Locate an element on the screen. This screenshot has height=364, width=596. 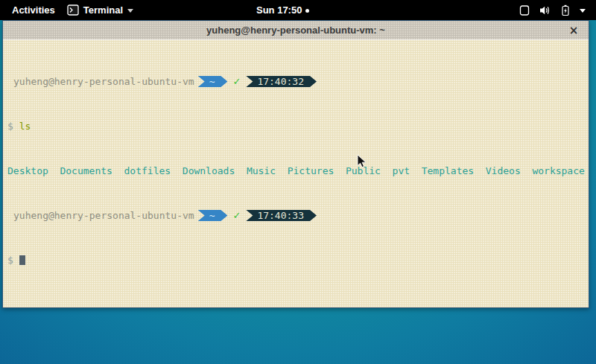
ls-output-line: Desktop Documents dotfiles Downloads Mus… is located at coordinates (298, 171).